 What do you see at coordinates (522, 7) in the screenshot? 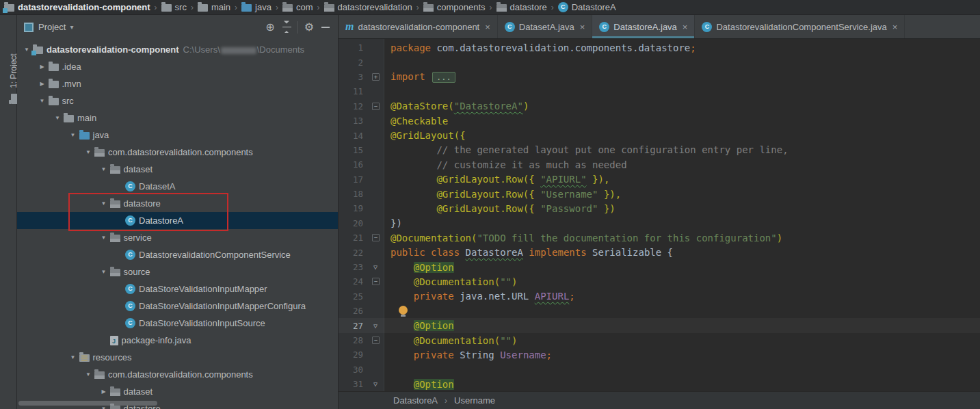
I see `breadcrumb-item-datastore: datastore` at bounding box center [522, 7].